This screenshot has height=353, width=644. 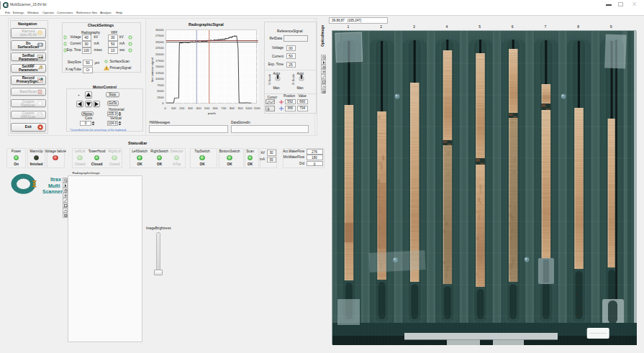 I want to click on svg-text: Scanner, so click(x=53, y=191).